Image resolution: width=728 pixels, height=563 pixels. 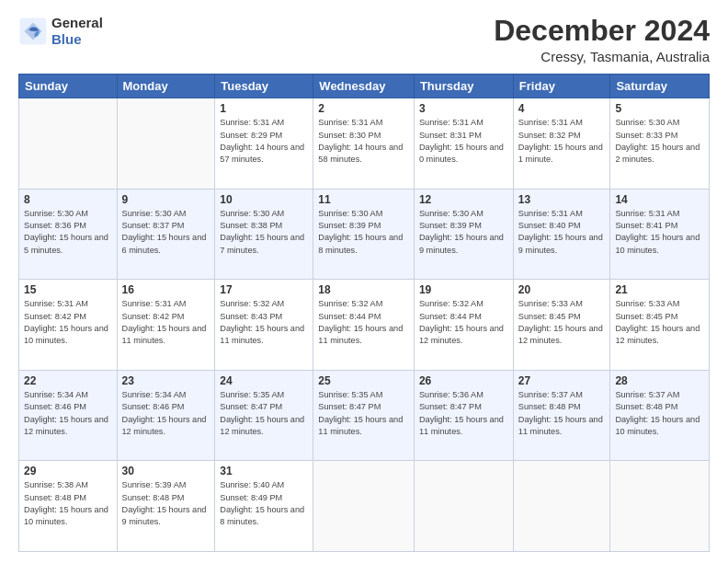 What do you see at coordinates (657, 232) in the screenshot?
I see `day-detail: Sunrise: 5:31 AMSunset: 8:41 PMDaylight:…` at bounding box center [657, 232].